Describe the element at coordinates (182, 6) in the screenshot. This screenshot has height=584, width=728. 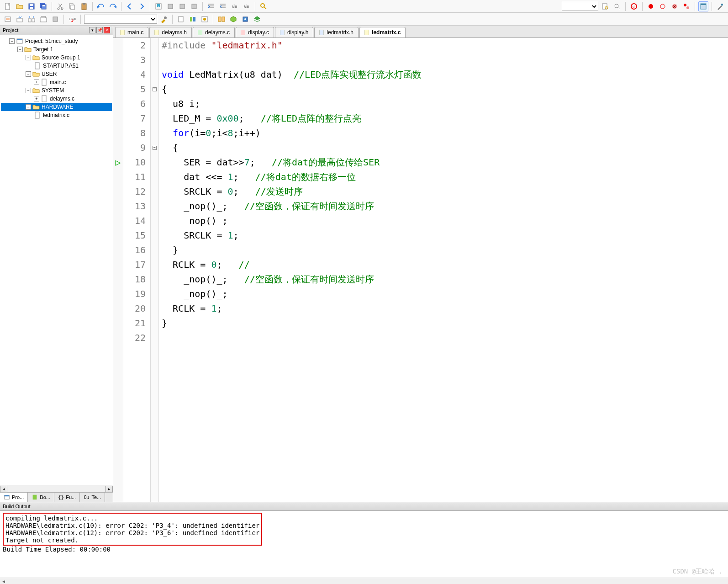
I see `bookmark-next-icon` at that location.